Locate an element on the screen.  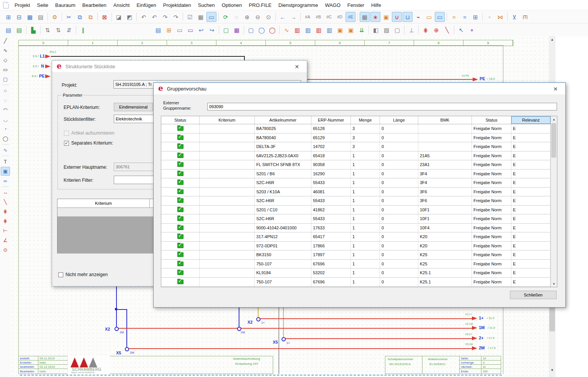
dimension-chain2-icon: ⋕ is located at coordinates (5, 221).